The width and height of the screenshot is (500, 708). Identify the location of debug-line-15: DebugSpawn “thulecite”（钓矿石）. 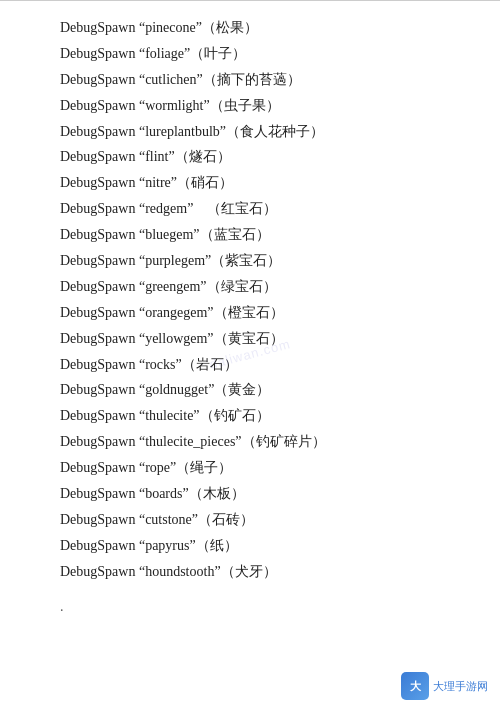
(250, 416).